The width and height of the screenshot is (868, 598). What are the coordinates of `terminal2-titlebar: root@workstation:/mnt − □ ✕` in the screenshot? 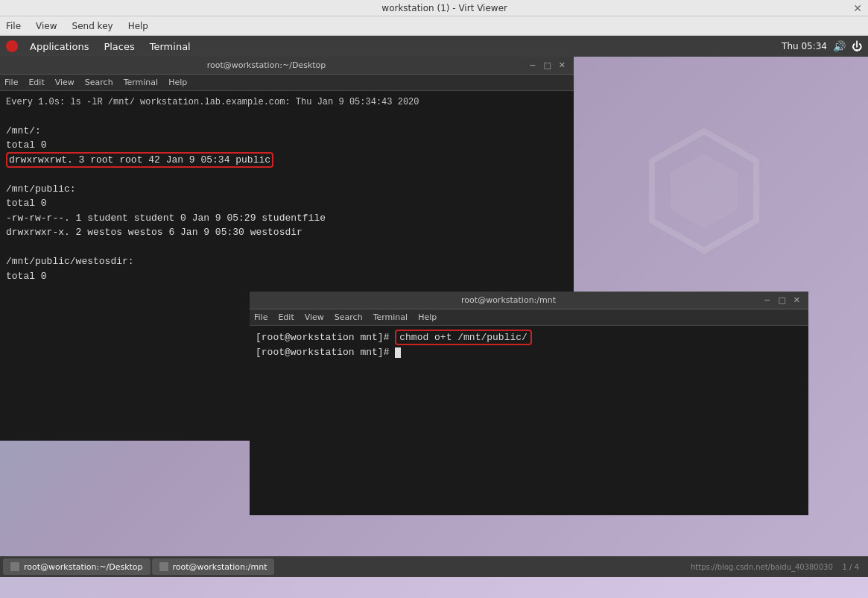 It's located at (529, 300).